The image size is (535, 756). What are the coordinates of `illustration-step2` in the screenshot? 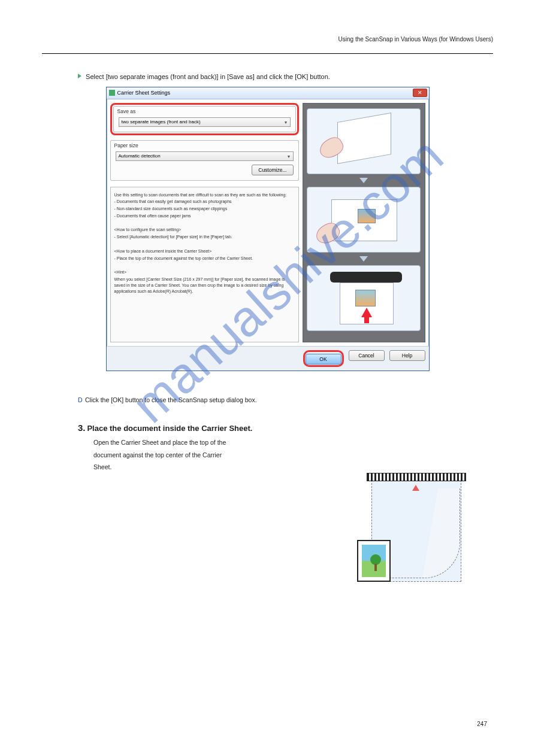 It's located at (364, 220).